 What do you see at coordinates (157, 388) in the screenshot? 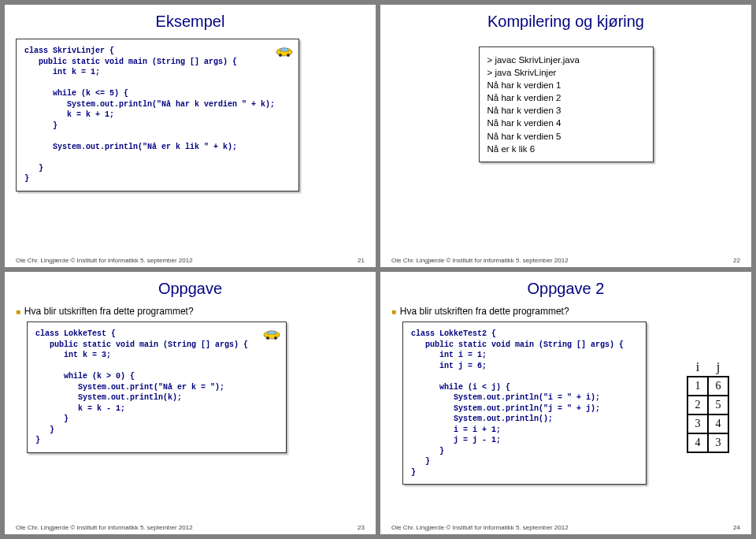
I see `code-content: class LokkeTest { public static void mai…` at bounding box center [157, 388].